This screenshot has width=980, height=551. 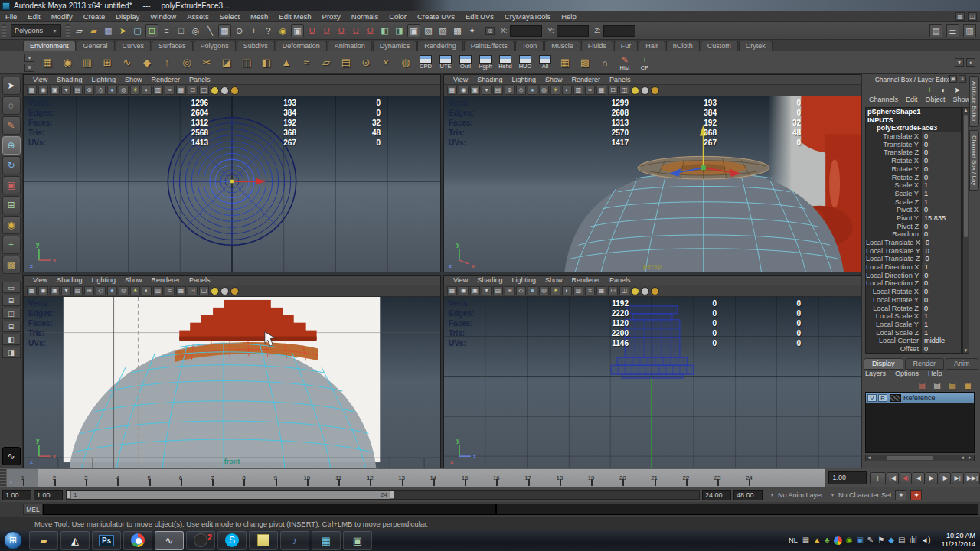 What do you see at coordinates (122, 31) in the screenshot?
I see `select-hierarchy-mode-icon: ➤` at bounding box center [122, 31].